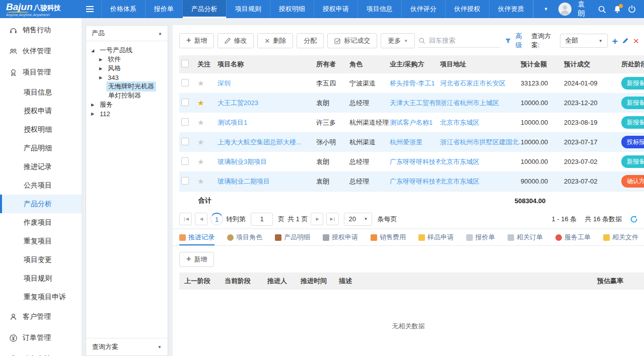  Describe the element at coordinates (615, 41) in the screenshot. I see `add-plan-icon: +` at that location.